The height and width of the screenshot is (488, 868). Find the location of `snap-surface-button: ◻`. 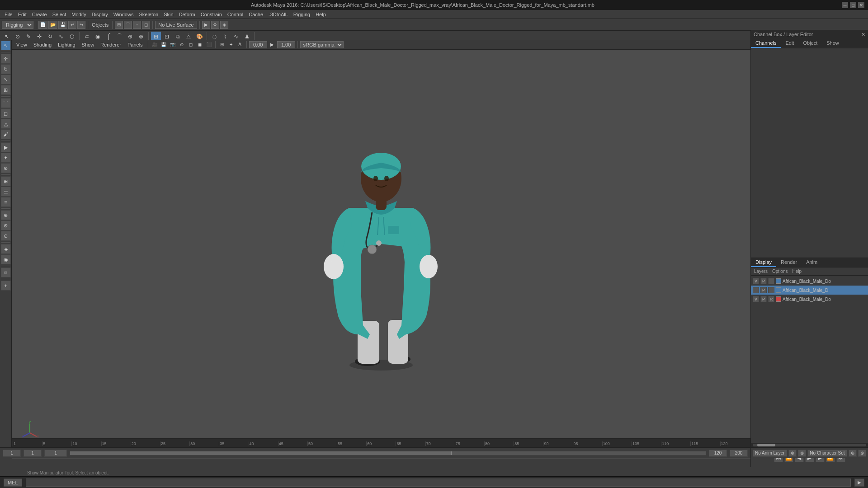

snap-surface-button: ◻ is located at coordinates (146, 25).